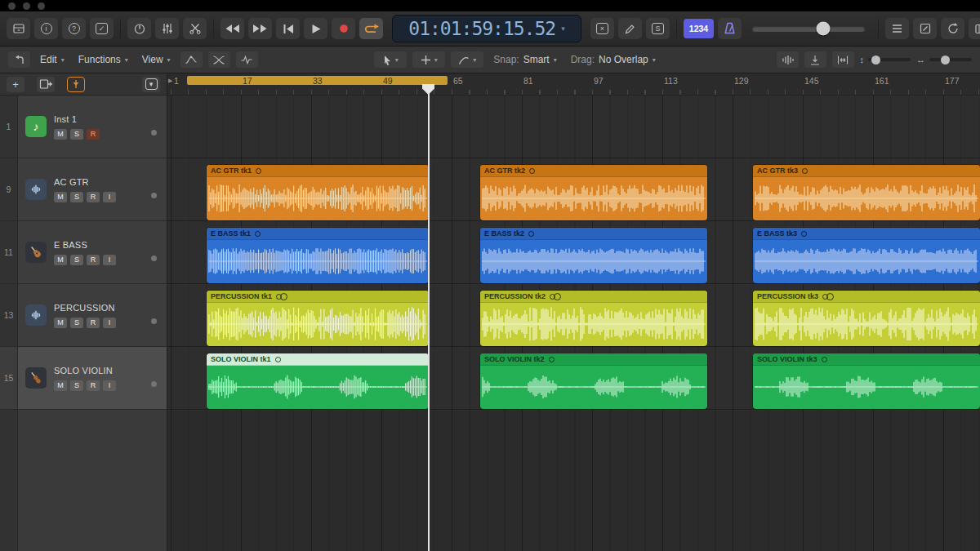  Describe the element at coordinates (866, 193) in the screenshot. I see `region-ac-gtr-tk3: AC GTR tk3` at that location.